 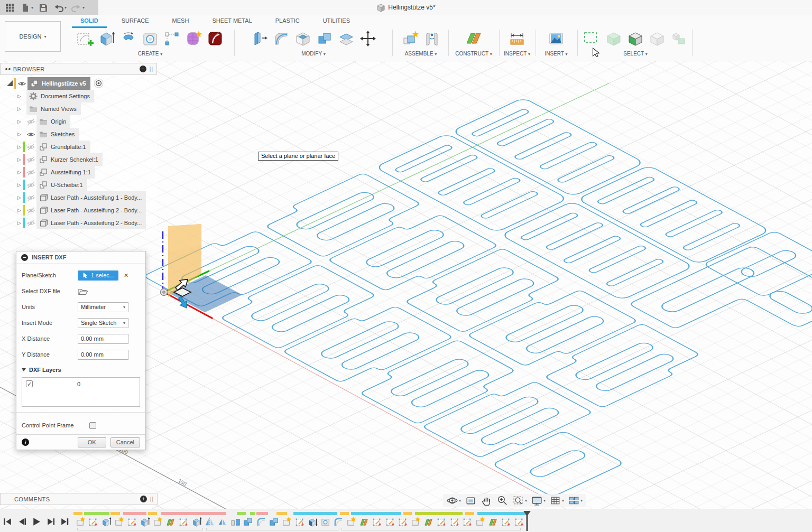 I want to click on cube-duo-icon, so click(x=679, y=39).